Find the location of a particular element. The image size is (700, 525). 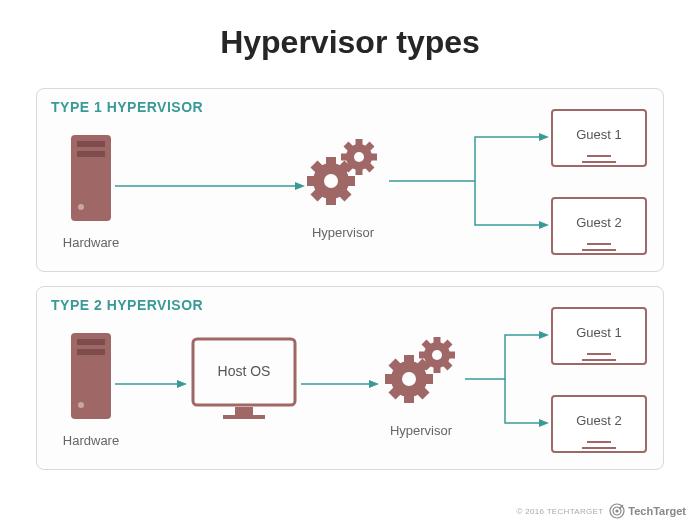

hypervisor-block: Hypervisor is located at coordinates (343, 188).